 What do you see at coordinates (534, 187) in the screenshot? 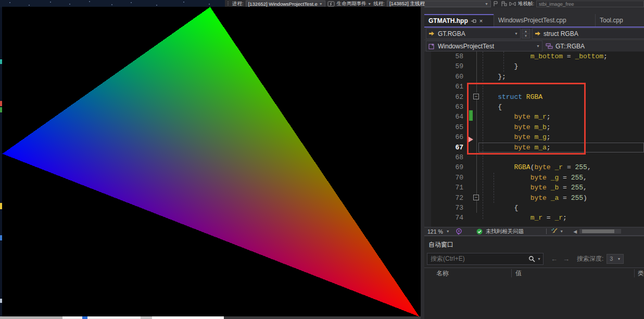
I see `code-line: 71 byte _b = 255,` at bounding box center [534, 187].